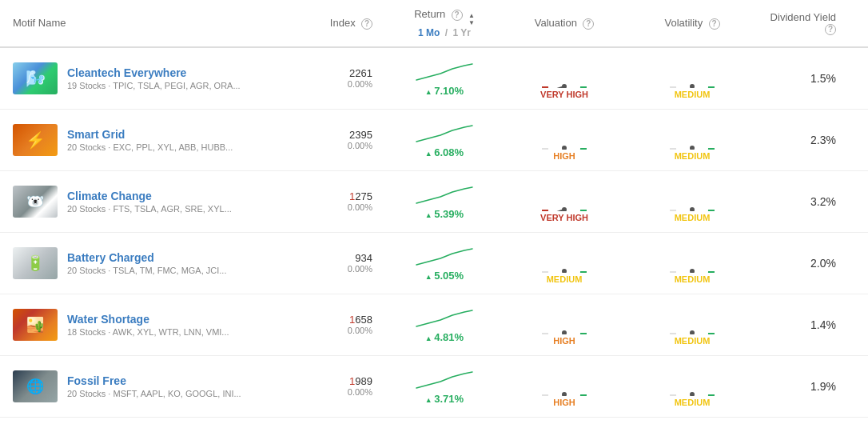 The width and height of the screenshot is (868, 424). Describe the element at coordinates (444, 78) in the screenshot. I see `return-cell: 7.10%` at that location.